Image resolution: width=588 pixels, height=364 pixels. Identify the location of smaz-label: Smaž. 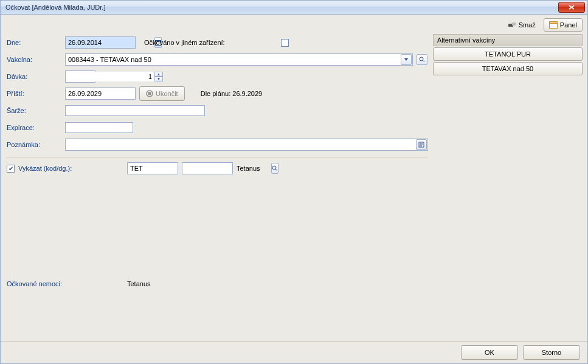
(527, 25).